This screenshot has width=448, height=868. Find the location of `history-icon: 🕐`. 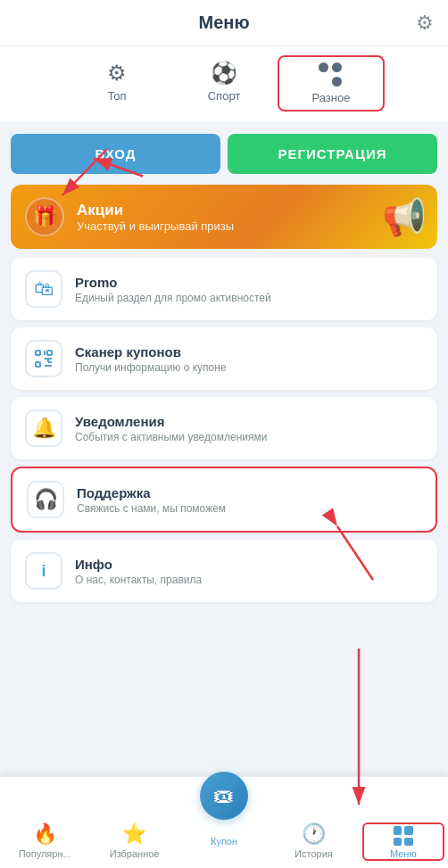

history-icon: 🕐 is located at coordinates (314, 834).